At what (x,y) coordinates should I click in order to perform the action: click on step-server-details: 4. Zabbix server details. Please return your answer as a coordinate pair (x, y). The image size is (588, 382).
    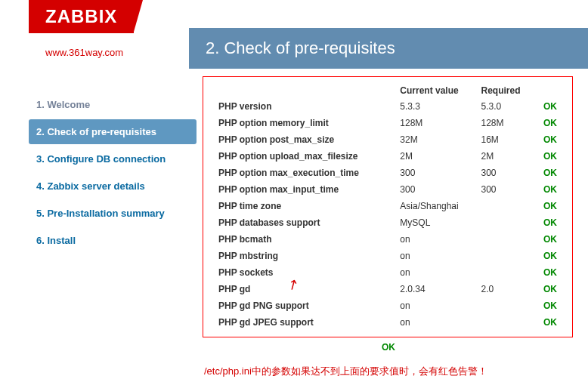
    Looking at the image, I should click on (113, 186).